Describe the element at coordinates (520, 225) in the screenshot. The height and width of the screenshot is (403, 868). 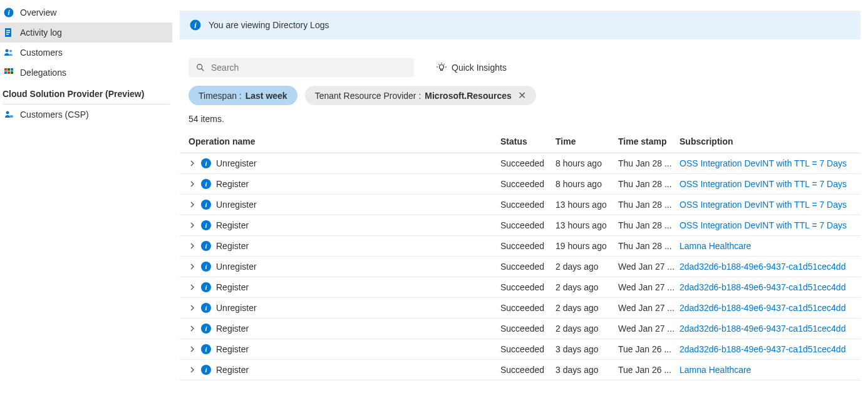
I see `table-row: i Register Succeeded 13 hours ago Thu Ja…` at that location.